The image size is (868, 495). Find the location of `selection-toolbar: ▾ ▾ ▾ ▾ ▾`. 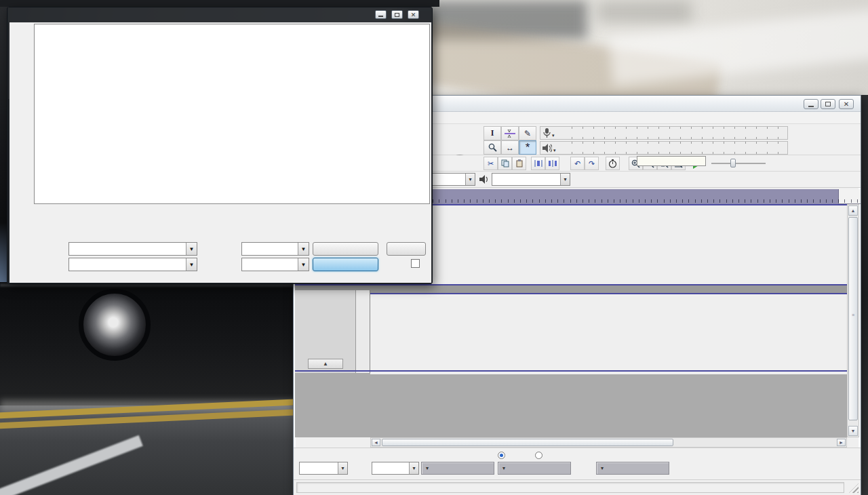

selection-toolbar: ▾ ▾ ▾ ▾ ▾ is located at coordinates (577, 464).